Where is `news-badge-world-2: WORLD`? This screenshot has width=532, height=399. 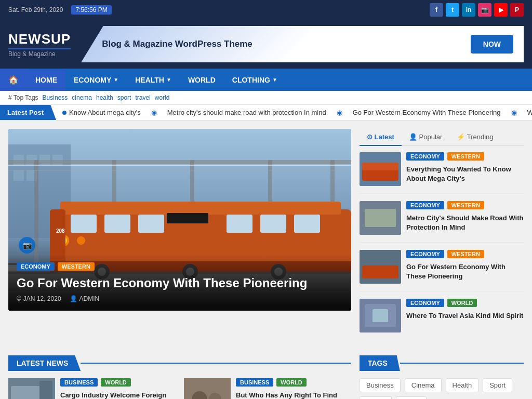
news-badge-world-2: WORLD is located at coordinates (291, 382).